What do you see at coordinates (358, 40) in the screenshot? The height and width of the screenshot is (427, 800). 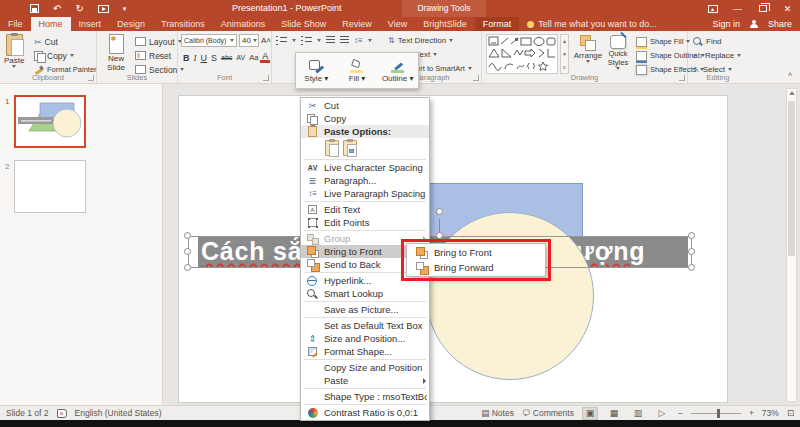 I see `line-spacing-icon: ↕≡` at bounding box center [358, 40].